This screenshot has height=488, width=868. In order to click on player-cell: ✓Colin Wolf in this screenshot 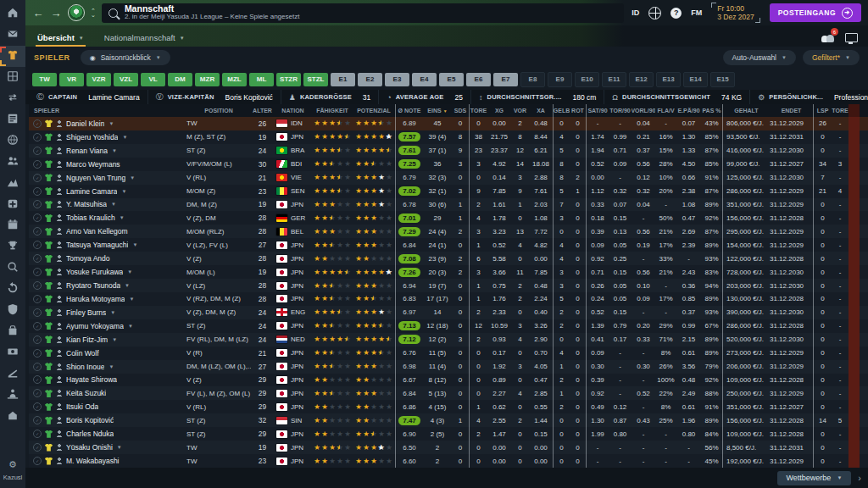, I will do `click(108, 353)`.